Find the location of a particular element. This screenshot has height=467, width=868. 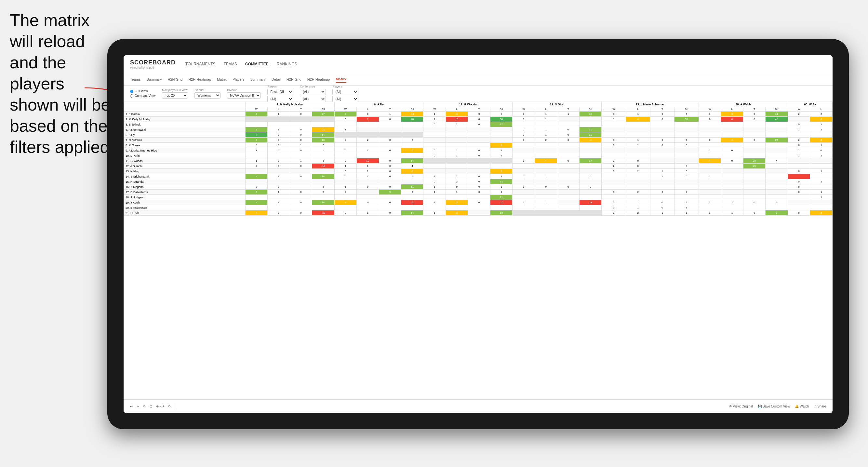

compact-view-radio is located at coordinates (132, 96).